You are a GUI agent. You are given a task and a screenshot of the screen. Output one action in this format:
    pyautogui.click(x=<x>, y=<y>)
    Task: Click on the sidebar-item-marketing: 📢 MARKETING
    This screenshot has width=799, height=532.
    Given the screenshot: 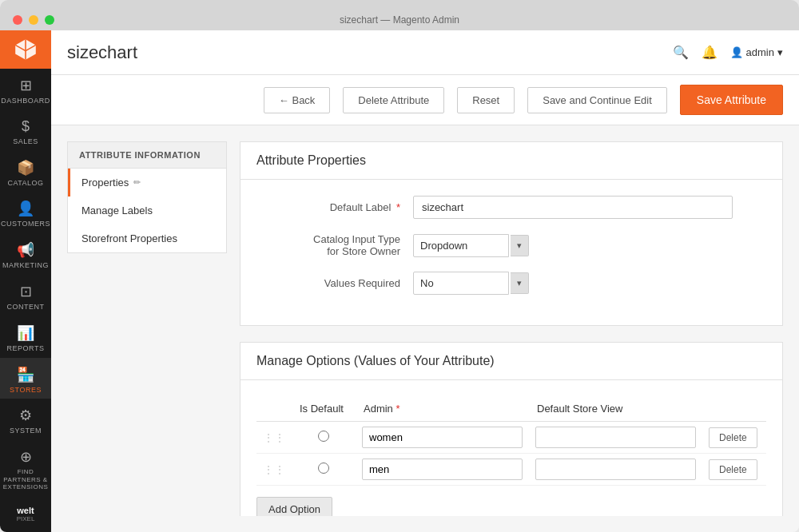 What is the action you would take?
    pyautogui.click(x=26, y=254)
    